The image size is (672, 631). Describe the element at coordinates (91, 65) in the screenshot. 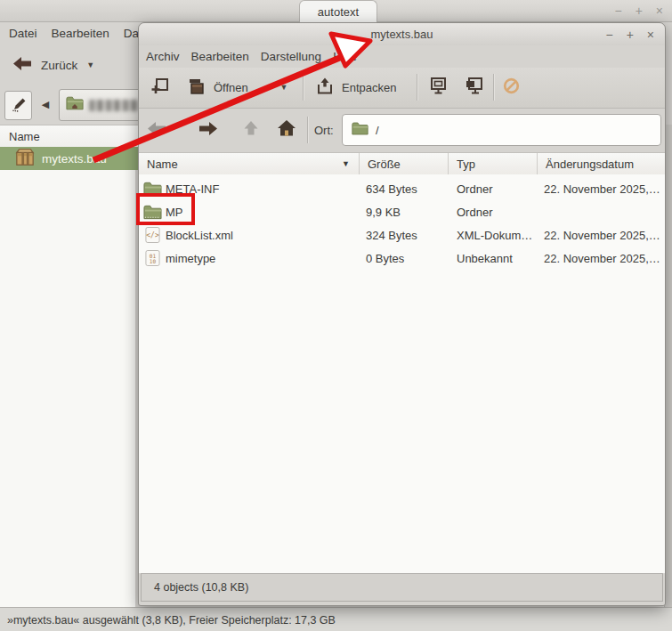

I see `back-history-caret-icon: ▼` at that location.